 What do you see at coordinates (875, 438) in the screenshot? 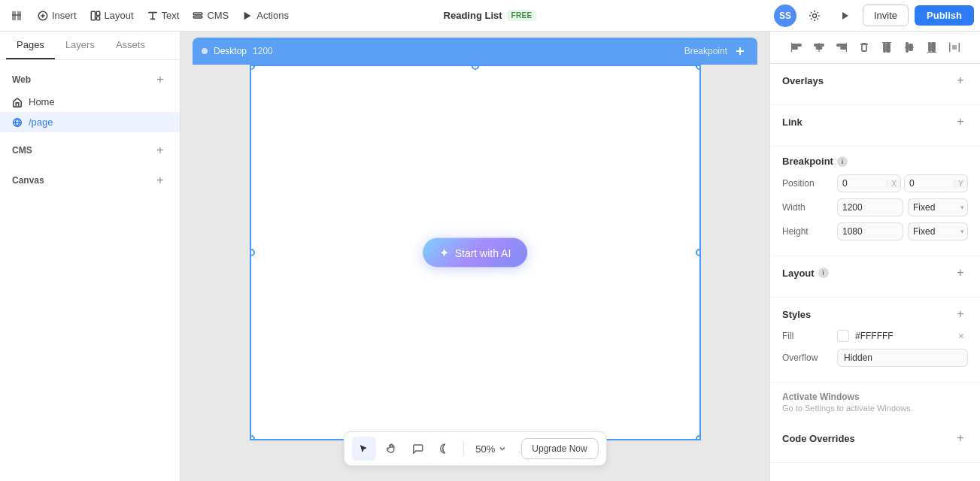
I see `code-overrides-header: Code Overrides +` at bounding box center [875, 438].